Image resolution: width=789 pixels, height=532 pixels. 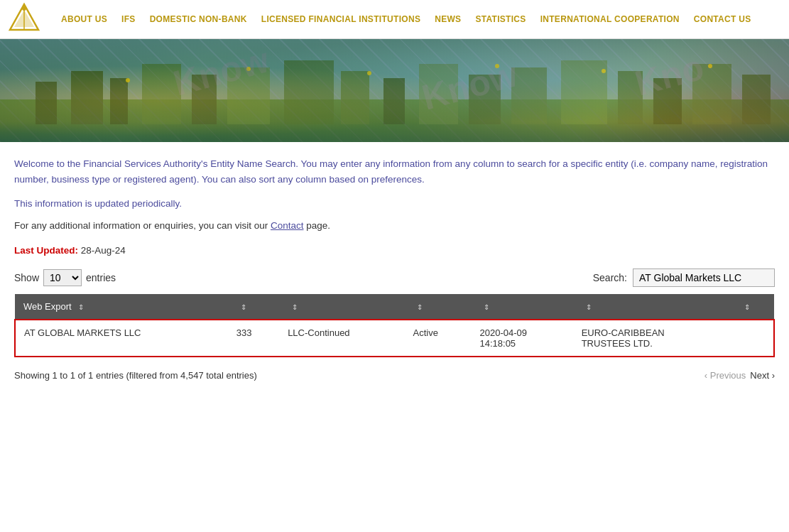 I want to click on last-updated-value: 28-Aug-24, so click(x=102, y=250).